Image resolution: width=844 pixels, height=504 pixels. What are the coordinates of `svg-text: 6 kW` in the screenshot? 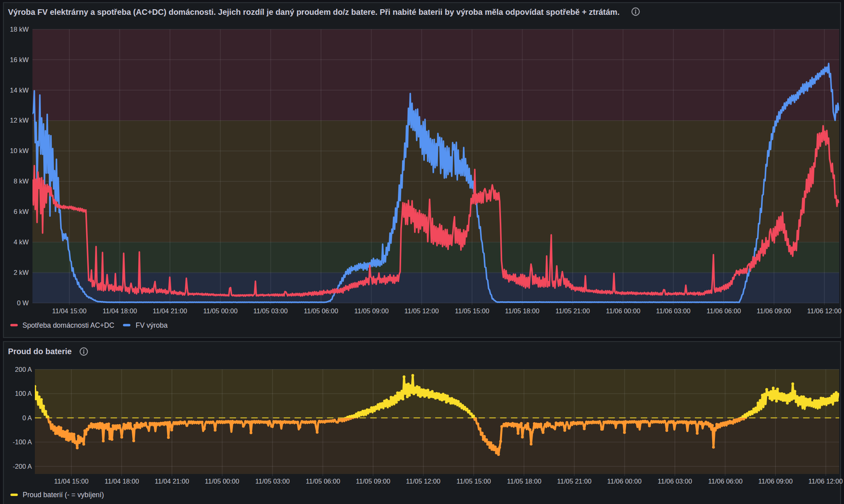 It's located at (21, 212).